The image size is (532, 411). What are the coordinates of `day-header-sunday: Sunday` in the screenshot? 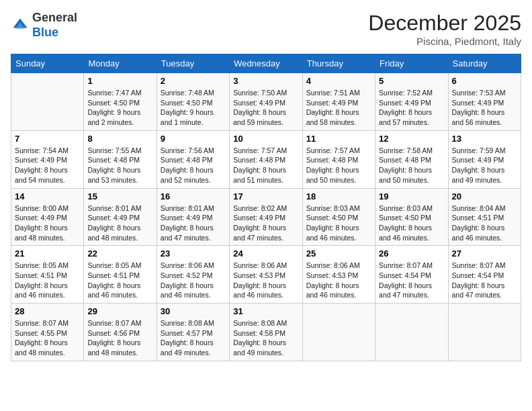 It's located at (48, 64).